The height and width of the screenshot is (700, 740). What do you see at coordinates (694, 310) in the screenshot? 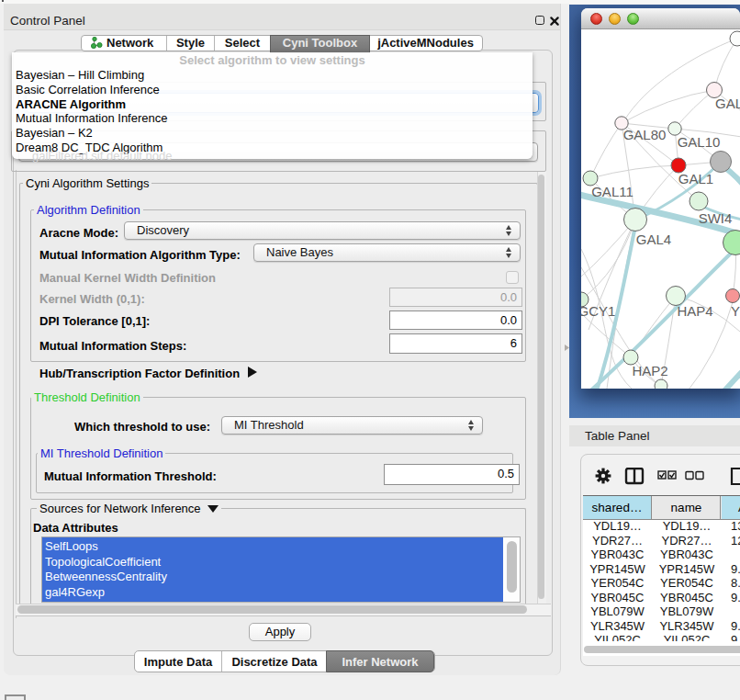
I see `svg-text: HAP4` at bounding box center [694, 310].